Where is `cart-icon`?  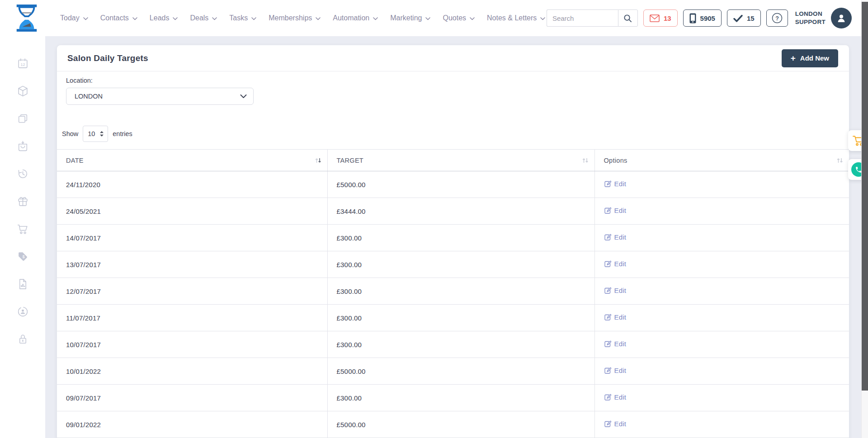 cart-icon is located at coordinates (23, 229).